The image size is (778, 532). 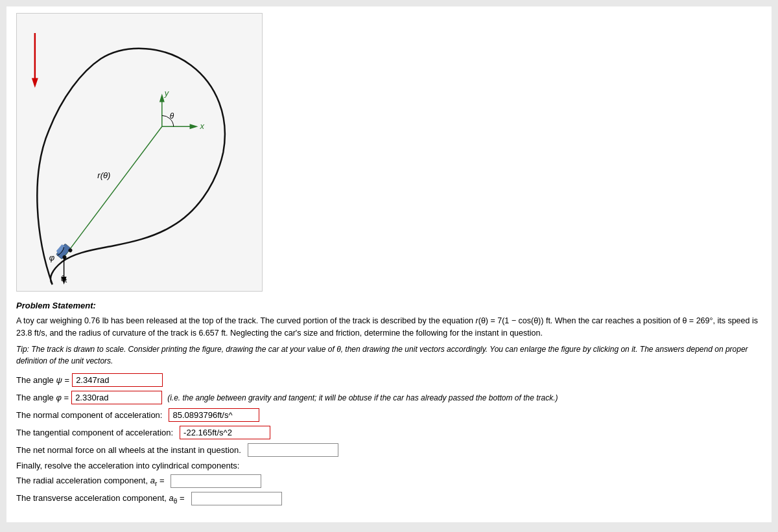 I want to click on normal-accel-input, so click(x=214, y=415).